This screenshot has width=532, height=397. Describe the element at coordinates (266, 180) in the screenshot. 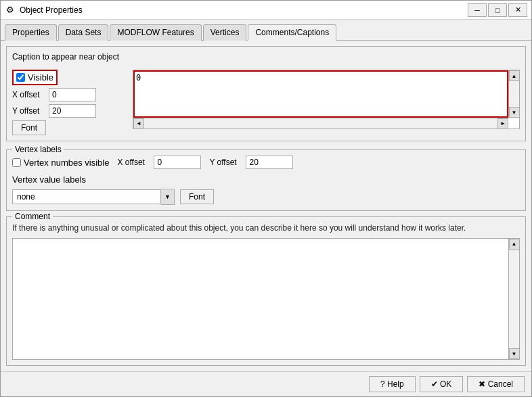

I see `vertex-value-row: Vertex value labels` at that location.